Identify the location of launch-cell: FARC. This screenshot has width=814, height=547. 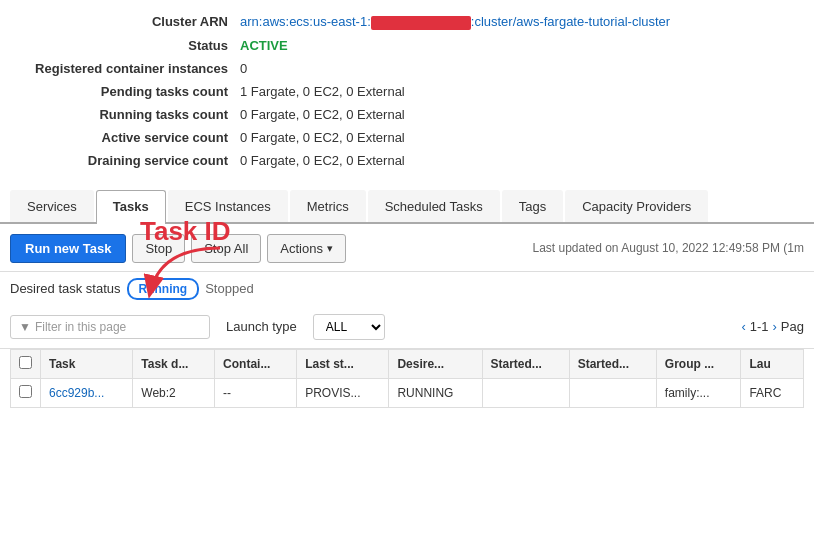
(772, 392).